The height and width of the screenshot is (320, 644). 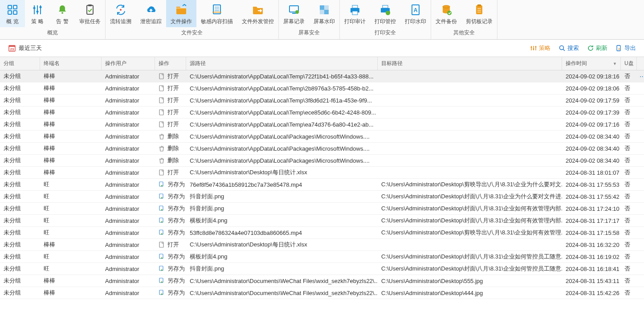 I want to click on col-dst: 目标路径, so click(x=470, y=63).